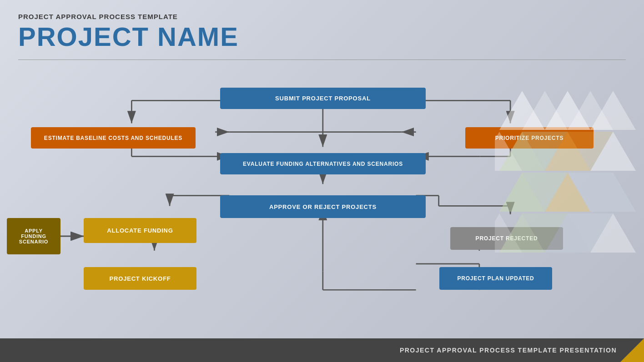  Describe the element at coordinates (322, 16) in the screenshot. I see `template-label: PROJECT APPROVAL PROCESS TEMPLATE` at that location.